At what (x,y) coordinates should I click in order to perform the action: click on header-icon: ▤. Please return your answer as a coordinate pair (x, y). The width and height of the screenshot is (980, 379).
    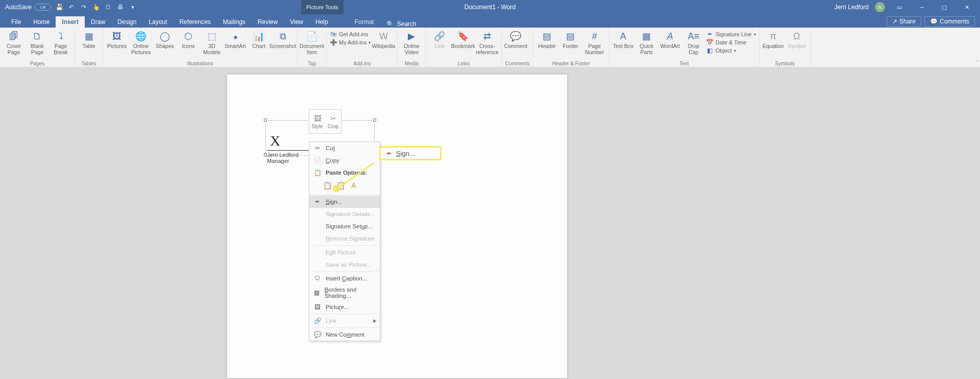
    Looking at the image, I should click on (547, 36).